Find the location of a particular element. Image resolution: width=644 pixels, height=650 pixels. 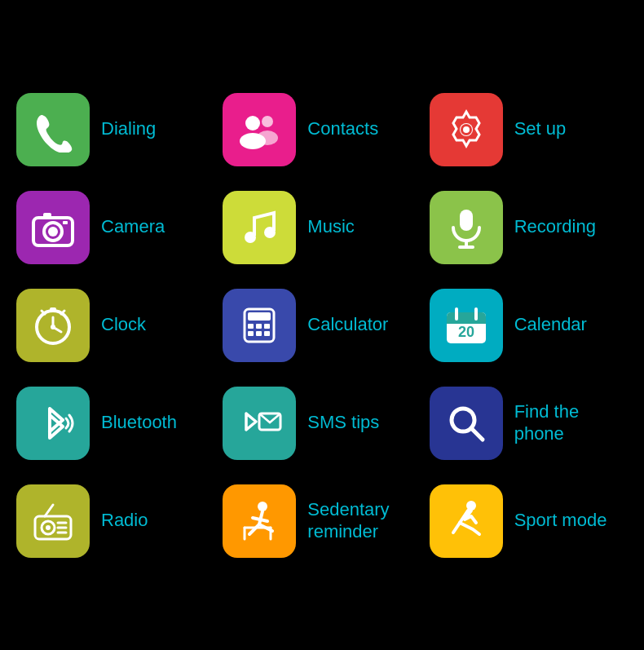

app-label-setup: Set up is located at coordinates (540, 129).